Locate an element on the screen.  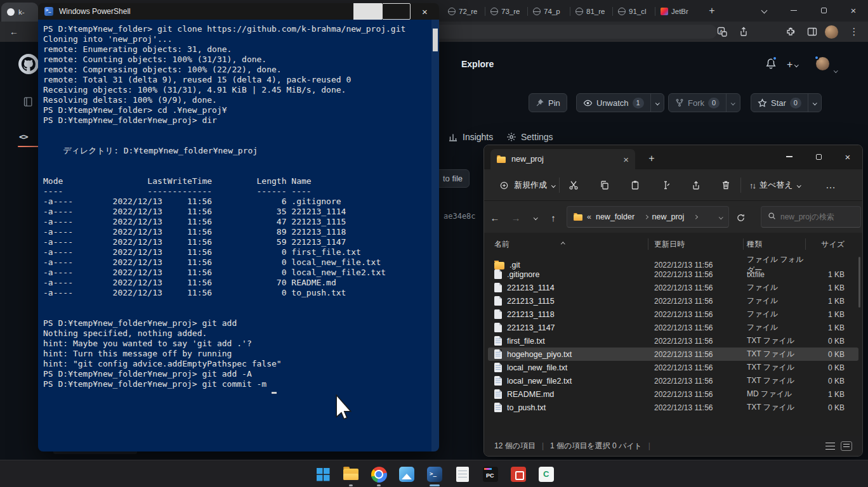
file-row: .gitignore 2022/12/13 11:56 txtfile 1 KB is located at coordinates (673, 274).